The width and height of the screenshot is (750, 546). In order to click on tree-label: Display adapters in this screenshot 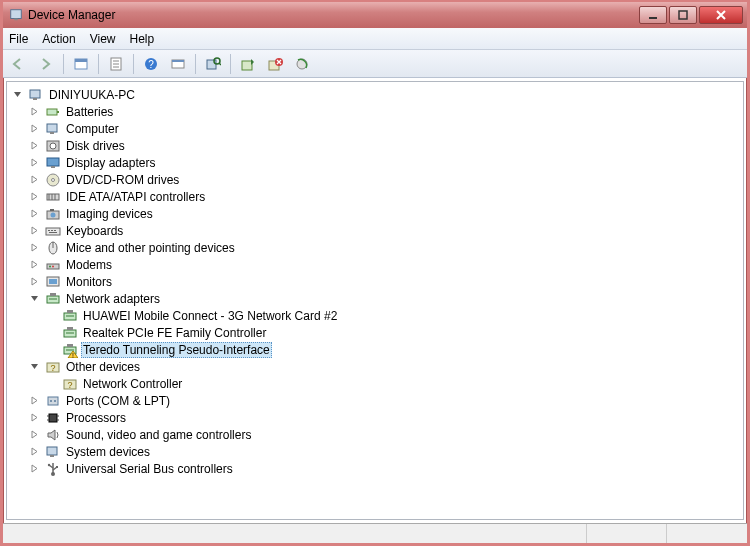, I will do `click(110, 163)`.